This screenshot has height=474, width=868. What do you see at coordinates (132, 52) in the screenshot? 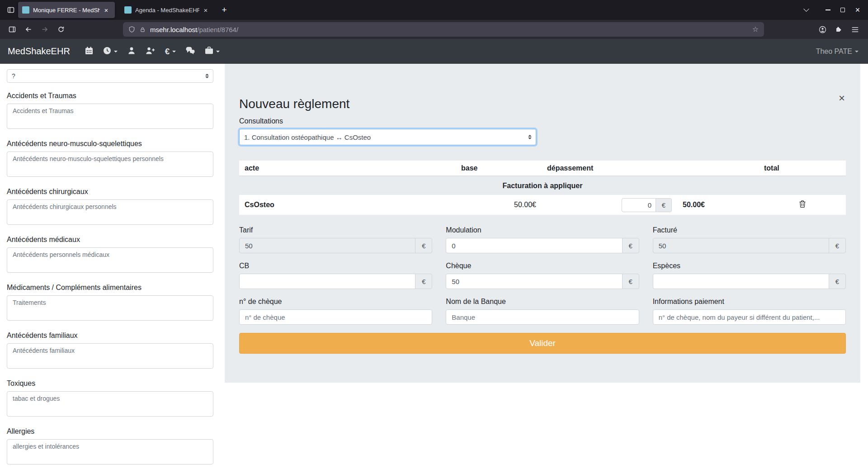
I see `nav-patient-item` at bounding box center [132, 52].